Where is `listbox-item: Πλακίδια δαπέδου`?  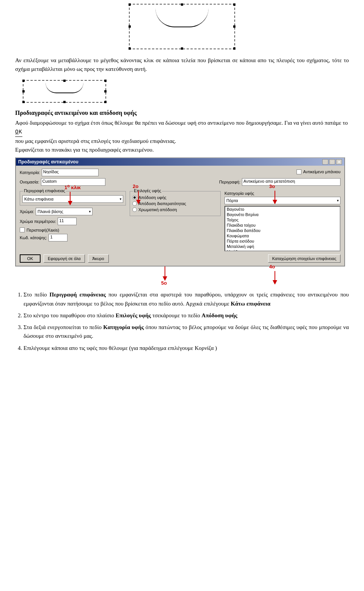 listbox-item: Πλακίδια δαπέδου is located at coordinates (282, 230).